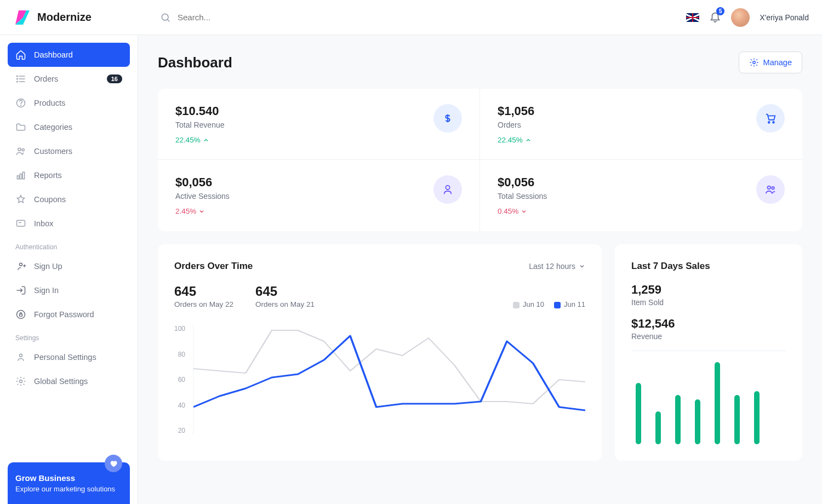 The width and height of the screenshot is (822, 504). What do you see at coordinates (76, 18) in the screenshot?
I see `brand-area: Modernize` at bounding box center [76, 18].